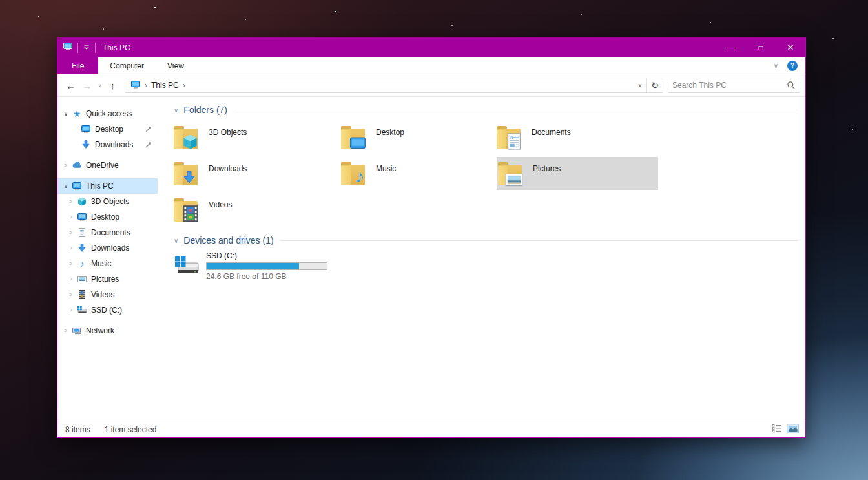  Describe the element at coordinates (107, 165) in the screenshot. I see `sidebar-item-onedrive: > OneDrive` at that location.